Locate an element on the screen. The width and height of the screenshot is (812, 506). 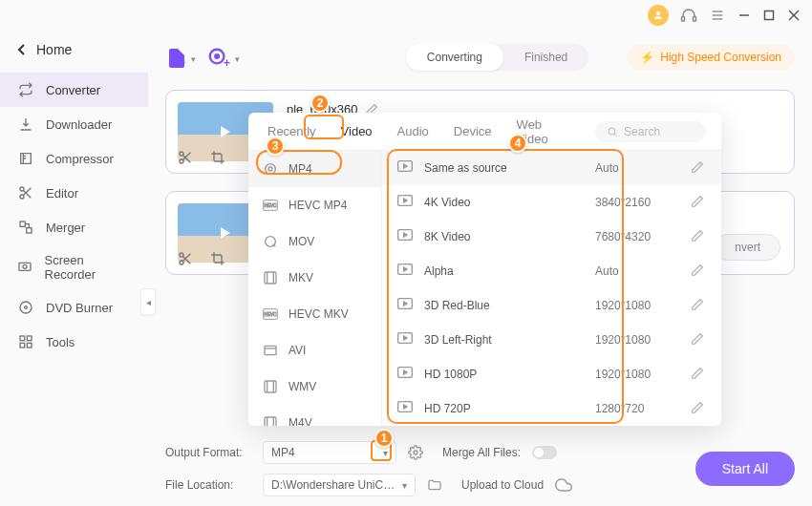
converter-icon is located at coordinates (26, 90).